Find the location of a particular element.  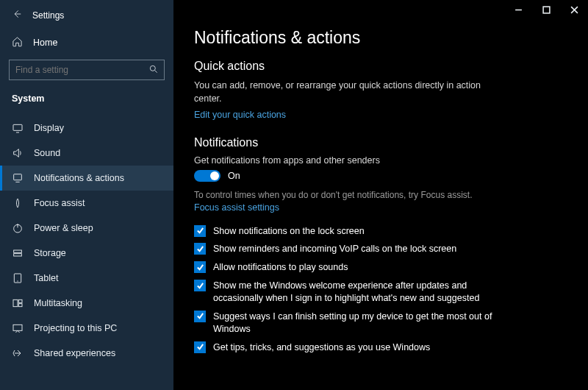

sound-icon is located at coordinates (18, 153).